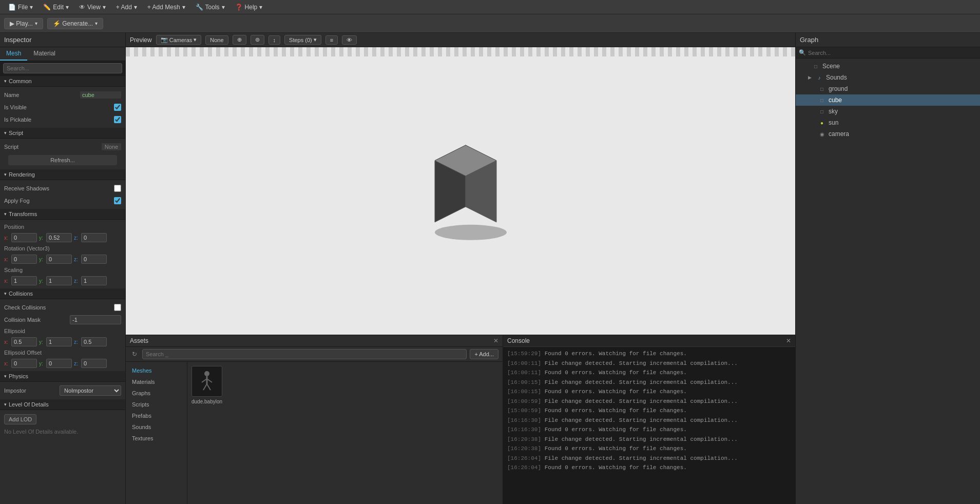 Image resolution: width=980 pixels, height=504 pixels. I want to click on section-rendering: ▾ Rendering, so click(63, 175).